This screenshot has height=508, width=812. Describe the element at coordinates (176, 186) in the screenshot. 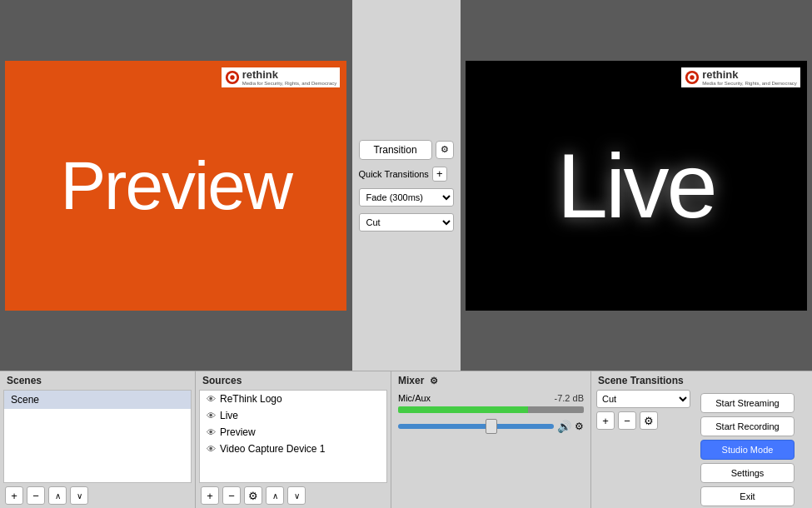

I see `preview-text: Preview` at that location.